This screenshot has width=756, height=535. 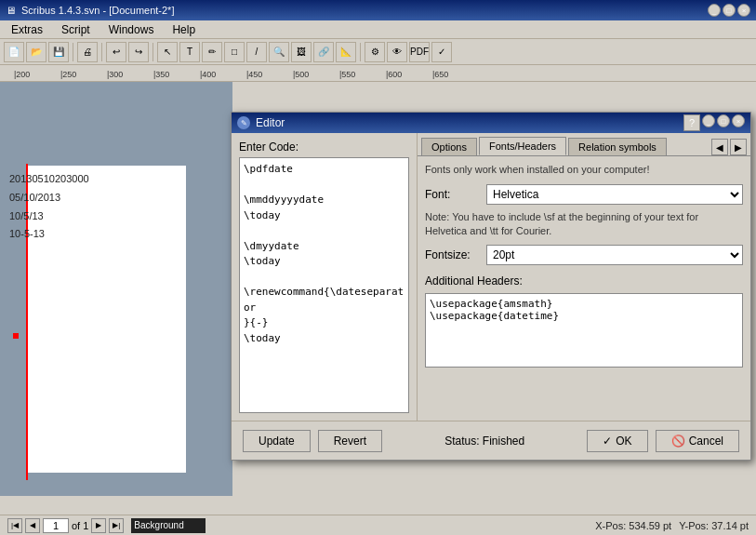 What do you see at coordinates (375, 52) in the screenshot?
I see `settings-button: ⚙` at bounding box center [375, 52].